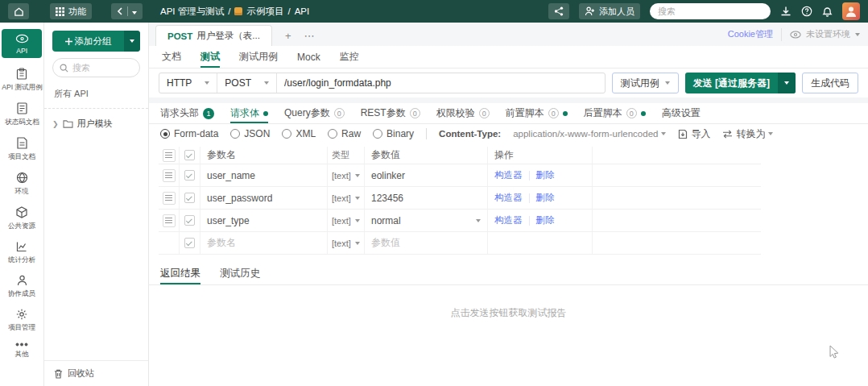 This screenshot has width=868, height=386. I want to click on sidebar-item-api: API, so click(22, 44).